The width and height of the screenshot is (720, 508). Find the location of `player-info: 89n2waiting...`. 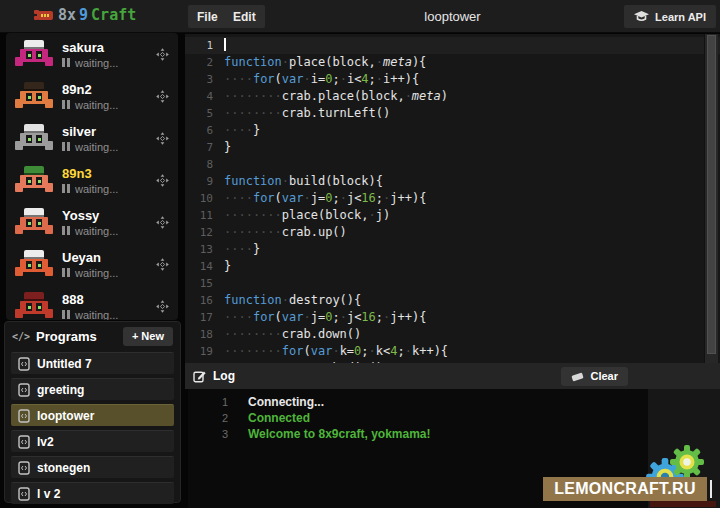

player-info: 89n2waiting... is located at coordinates (109, 96).